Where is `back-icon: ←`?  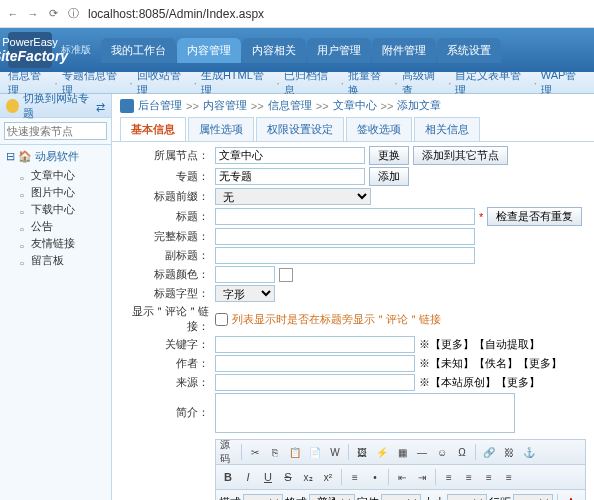 back-icon: ← is located at coordinates (13, 14).